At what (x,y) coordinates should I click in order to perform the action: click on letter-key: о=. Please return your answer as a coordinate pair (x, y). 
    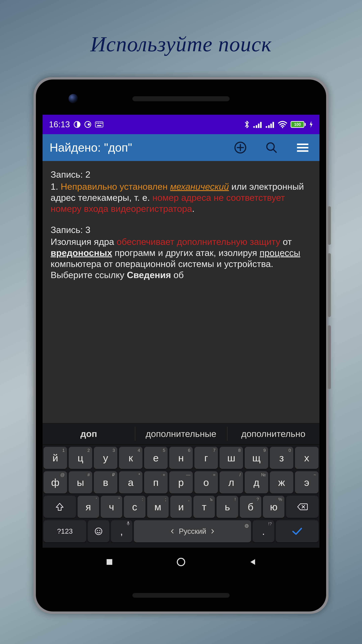
    Looking at the image, I should click on (206, 482).